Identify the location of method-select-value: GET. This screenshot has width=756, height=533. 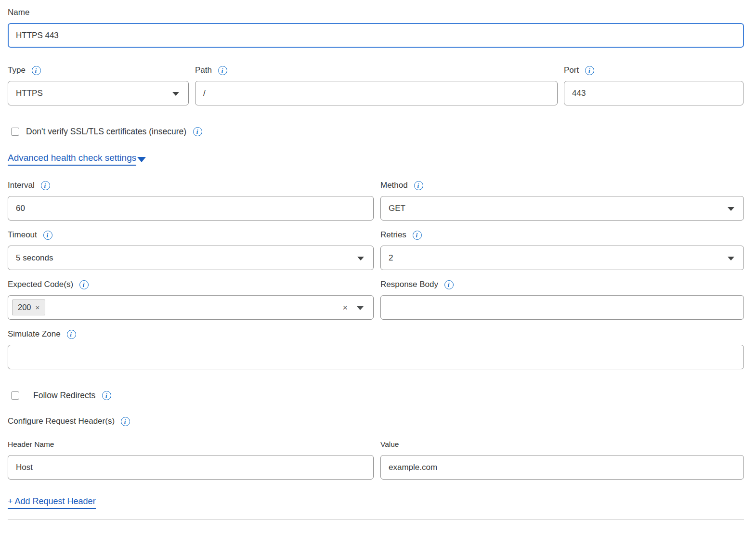
(397, 208).